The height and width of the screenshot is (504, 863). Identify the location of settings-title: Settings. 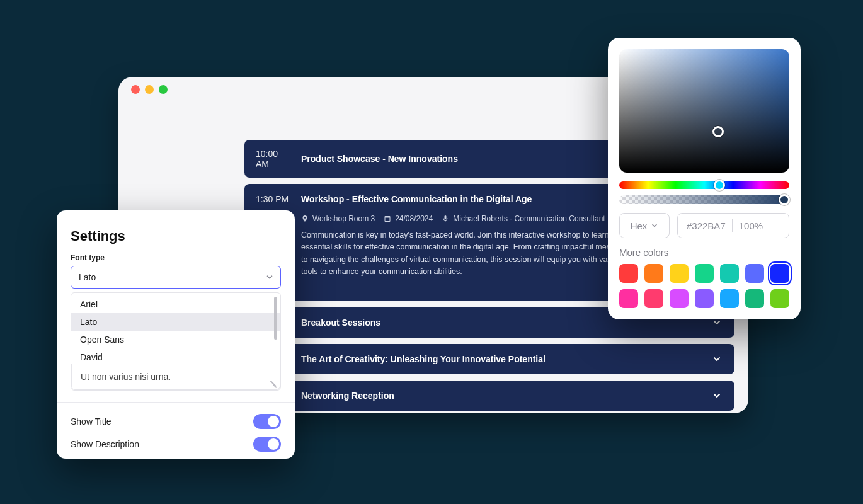
(176, 236).